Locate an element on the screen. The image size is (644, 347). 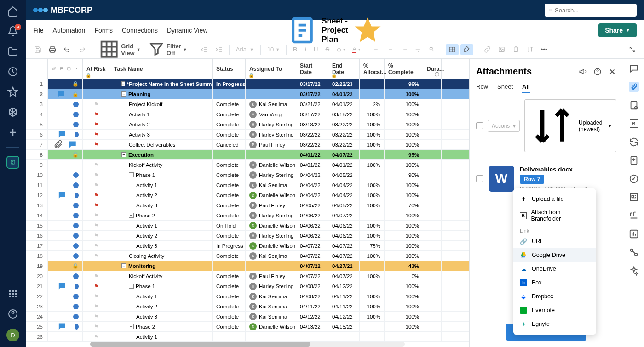
expand-toggle: − is located at coordinates (132, 175).